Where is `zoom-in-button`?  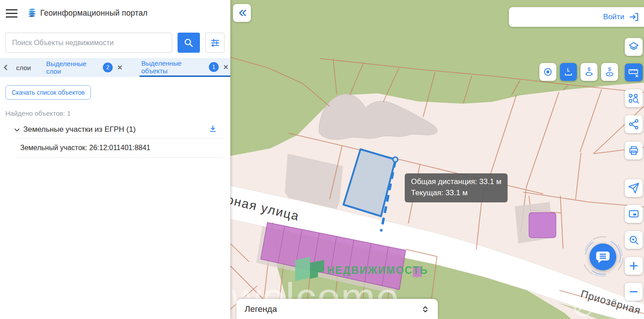 zoom-in-button is located at coordinates (634, 266).